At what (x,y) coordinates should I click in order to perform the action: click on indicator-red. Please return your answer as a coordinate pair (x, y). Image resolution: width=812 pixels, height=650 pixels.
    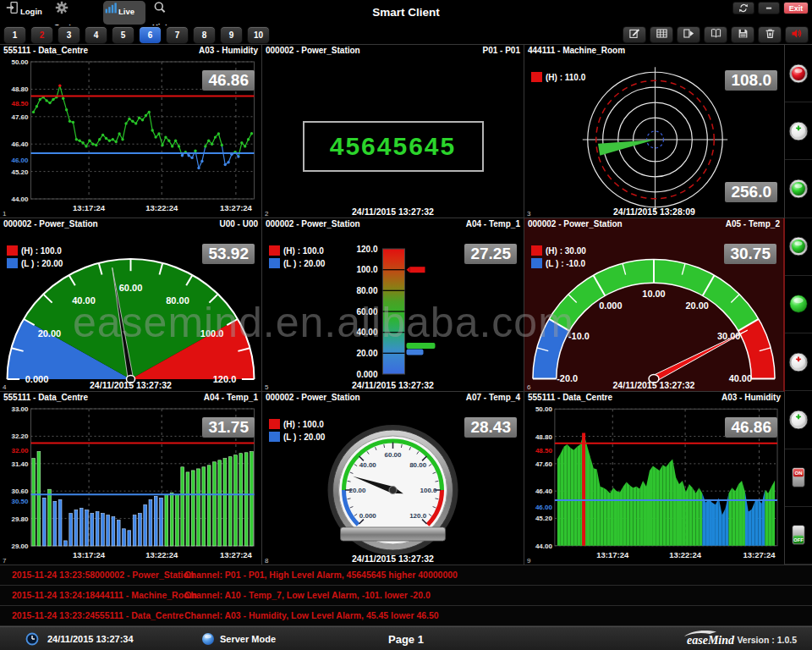
    Looking at the image, I should click on (798, 74).